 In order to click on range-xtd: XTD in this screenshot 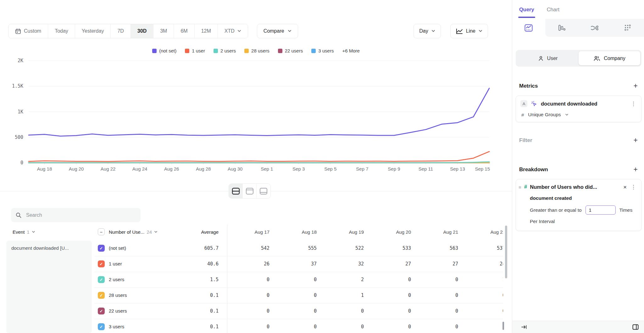, I will do `click(233, 31)`.